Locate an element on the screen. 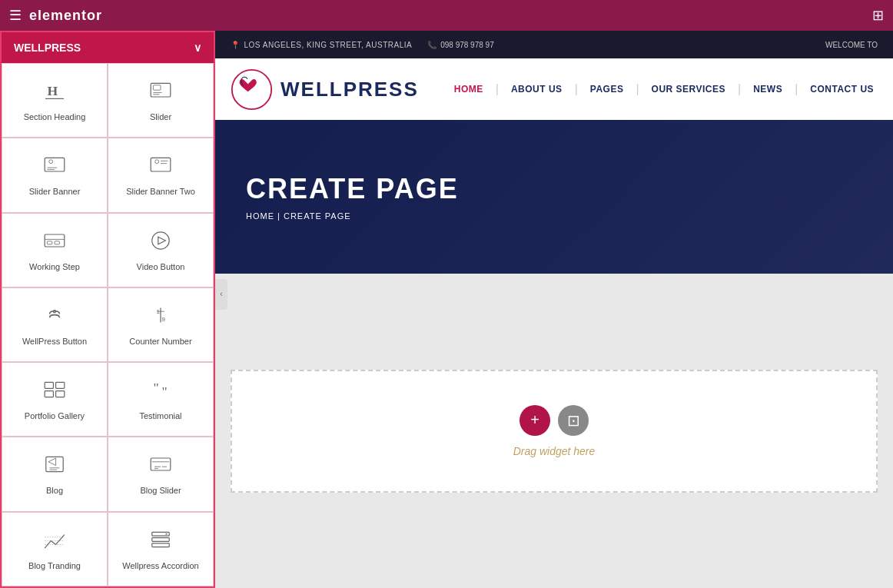 Image resolution: width=893 pixels, height=588 pixels. drag-text-pre: Drag is located at coordinates (526, 451).